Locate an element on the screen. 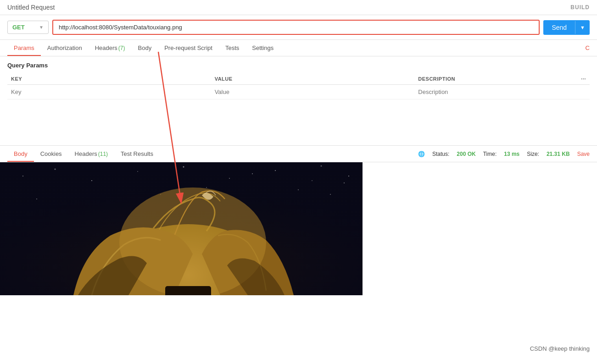 This screenshot has width=597, height=364. value-input is located at coordinates (313, 92).